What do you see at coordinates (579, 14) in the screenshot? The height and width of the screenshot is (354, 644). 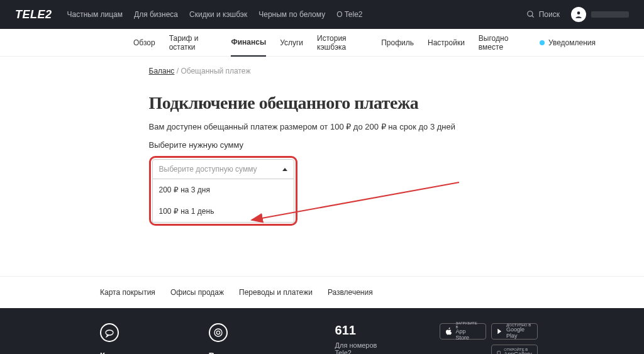 I see `user-icon` at bounding box center [579, 14].